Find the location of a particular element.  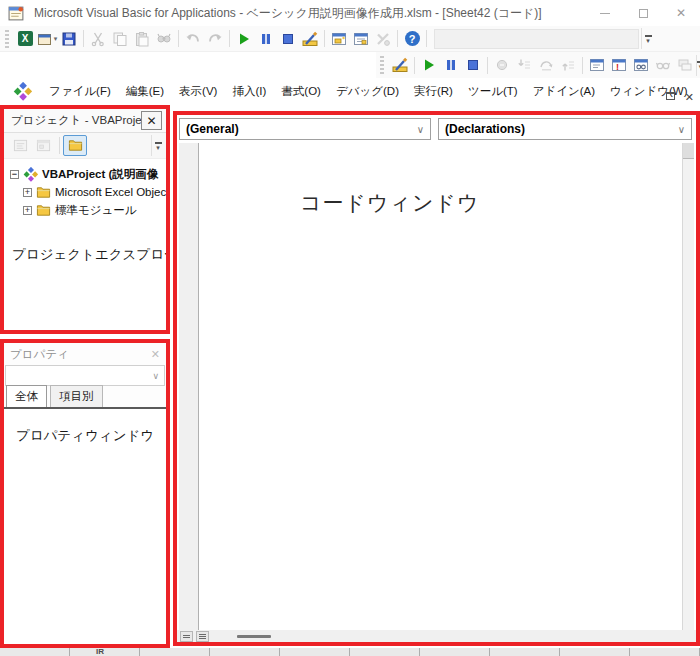

scrollbar-thumb is located at coordinates (254, 636).